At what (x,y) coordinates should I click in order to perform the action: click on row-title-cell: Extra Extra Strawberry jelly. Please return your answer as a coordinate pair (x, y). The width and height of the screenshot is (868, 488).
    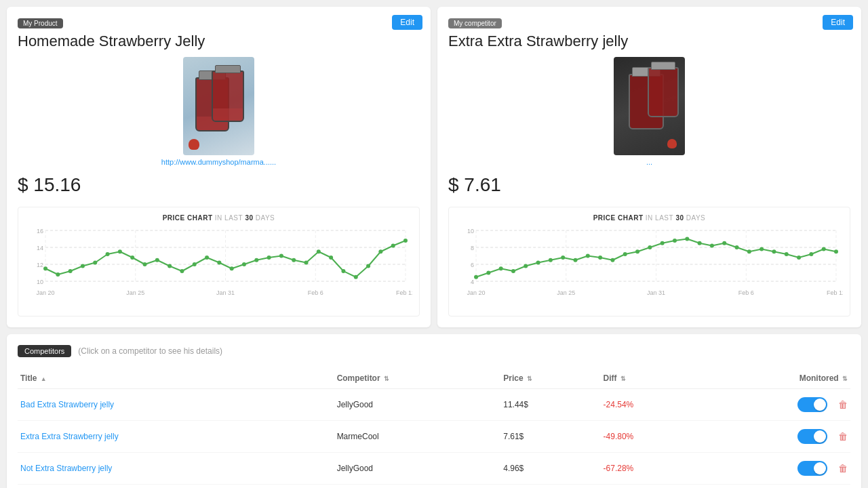
    Looking at the image, I should click on (176, 436).